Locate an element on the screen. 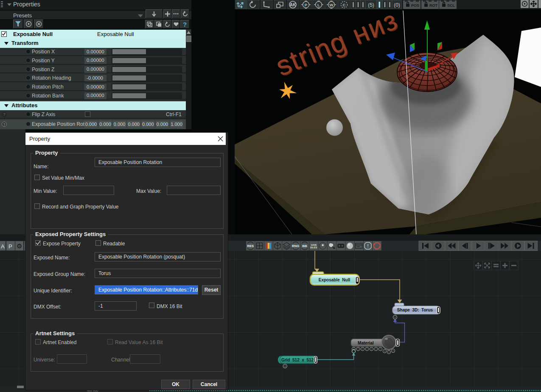  svg-text: DLES is located at coordinates (314, 247).